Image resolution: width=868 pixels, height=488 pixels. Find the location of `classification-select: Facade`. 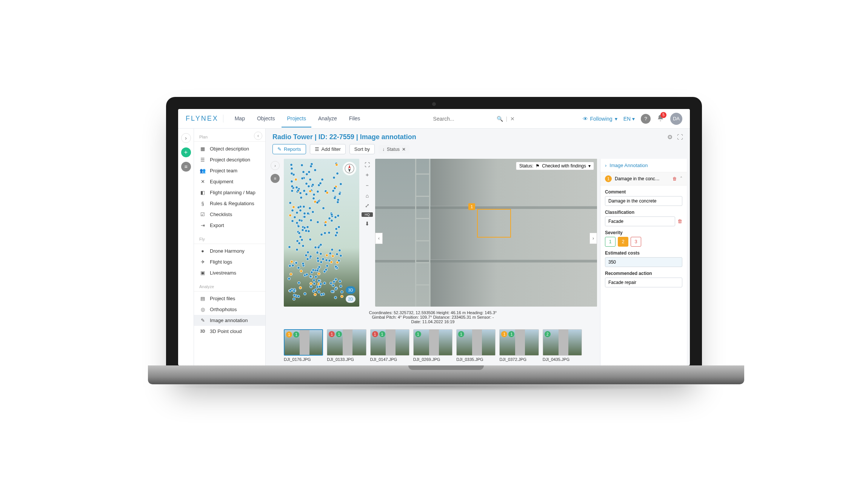

classification-select: Facade is located at coordinates (640, 221).